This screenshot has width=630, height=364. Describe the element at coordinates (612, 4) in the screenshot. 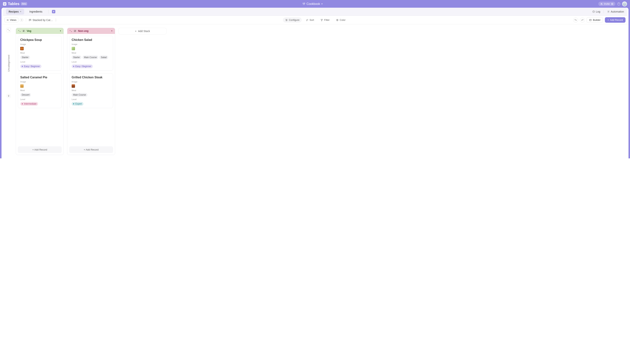

I see `header-right: Invite 6 ?` at that location.